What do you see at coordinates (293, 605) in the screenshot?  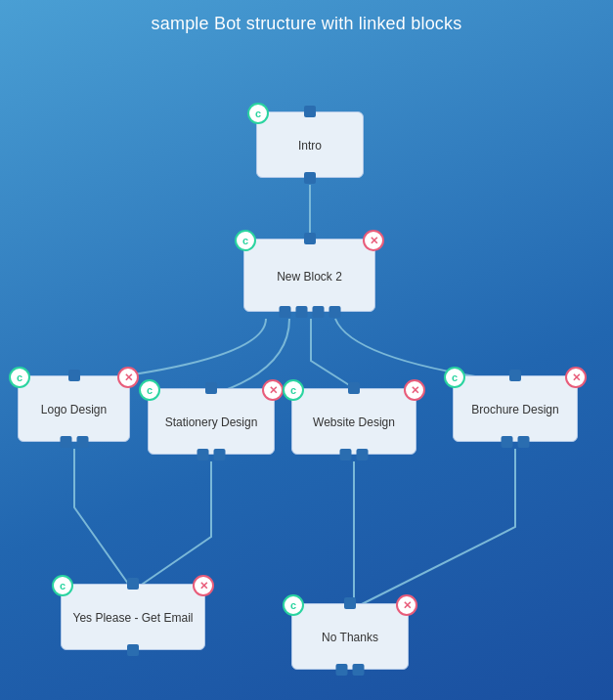 I see `copy-icon-no: c` at bounding box center [293, 605].